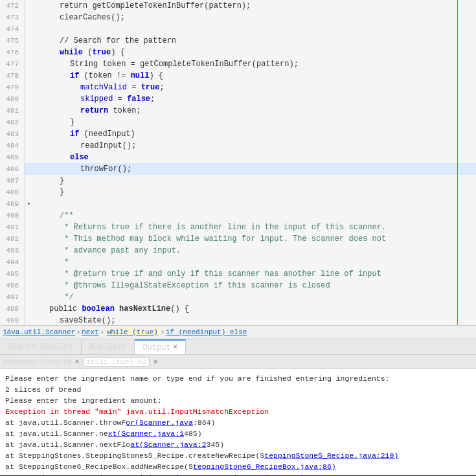 The height and width of the screenshot is (476, 476). I want to click on code-line: 476while (true) {, so click(238, 52).